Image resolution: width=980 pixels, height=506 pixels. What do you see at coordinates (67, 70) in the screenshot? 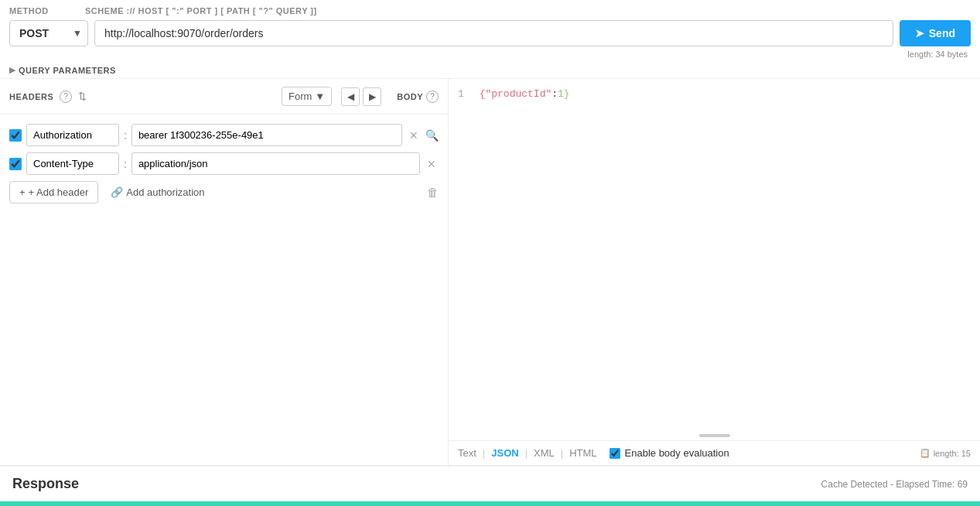
I see `query-params-label: QUERY PARAMETERS` at bounding box center [67, 70].